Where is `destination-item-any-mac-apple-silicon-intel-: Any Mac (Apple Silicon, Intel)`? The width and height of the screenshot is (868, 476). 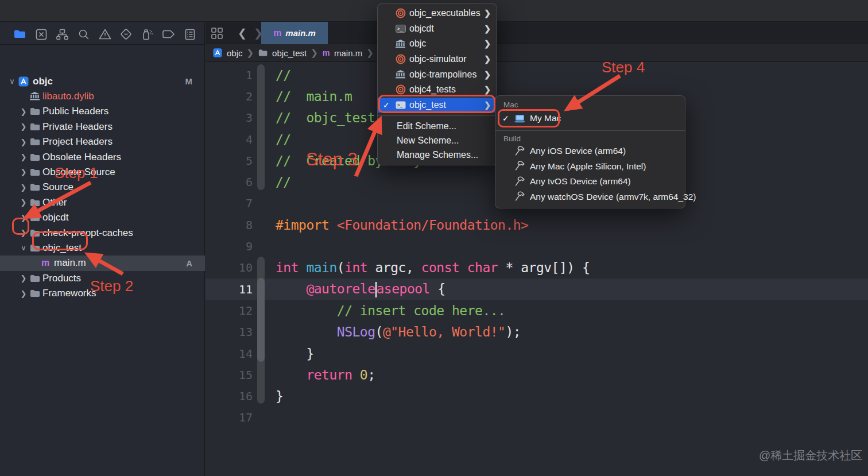
destination-item-any-mac-apple-silicon-intel-: Any Mac (Apple Silicon, Intel) is located at coordinates (590, 167).